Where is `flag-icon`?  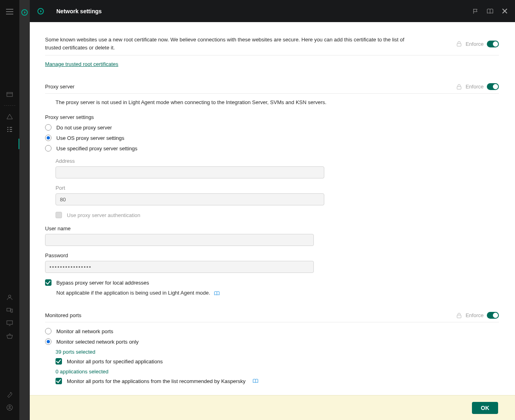 flag-icon is located at coordinates (476, 11).